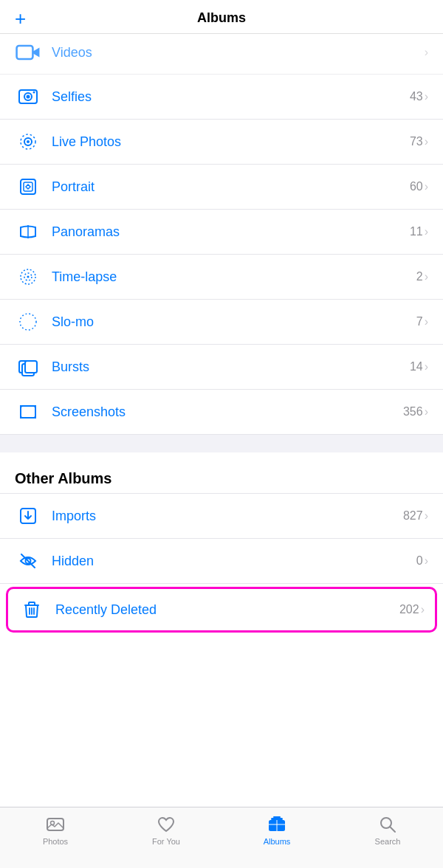 This screenshot has width=443, height=868. I want to click on list-item-label: Selfies, so click(230, 97).